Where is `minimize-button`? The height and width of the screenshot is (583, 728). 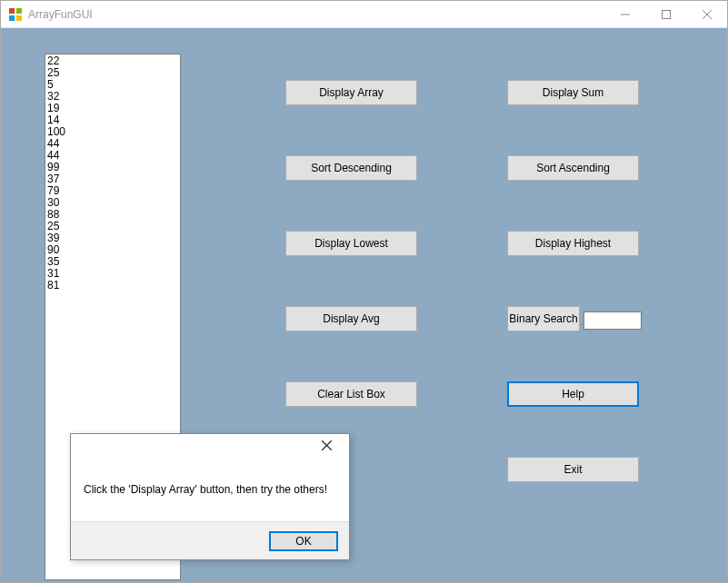 minimize-button is located at coordinates (625, 15).